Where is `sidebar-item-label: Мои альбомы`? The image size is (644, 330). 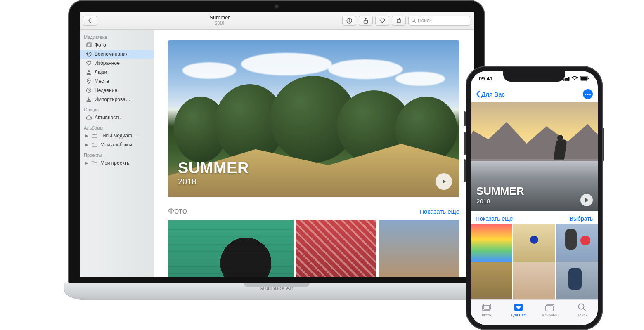 sidebar-item-label: Мои альбомы is located at coordinates (116, 145).